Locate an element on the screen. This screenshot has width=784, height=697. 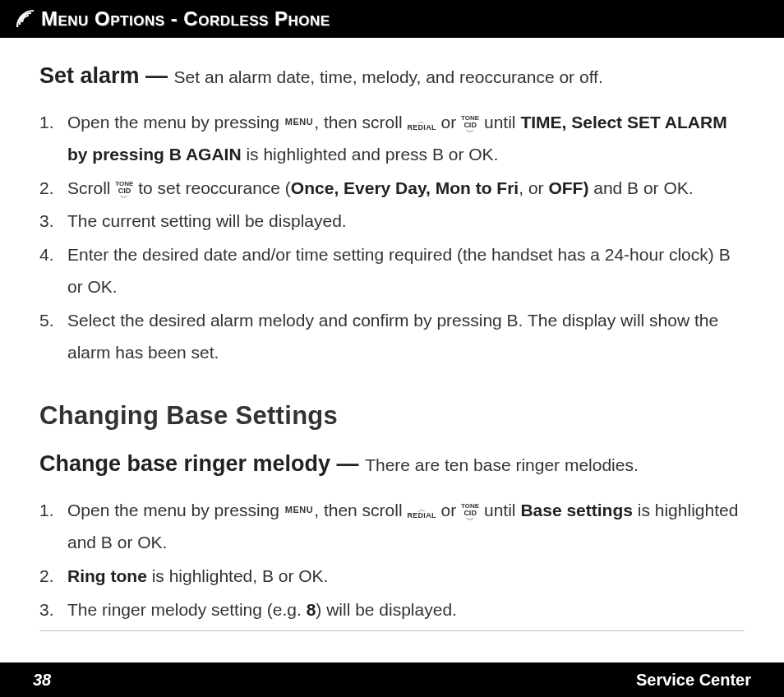
list-item: 2. Scroll TONECID﹀ to set reoccurance (O… is located at coordinates (392, 189).